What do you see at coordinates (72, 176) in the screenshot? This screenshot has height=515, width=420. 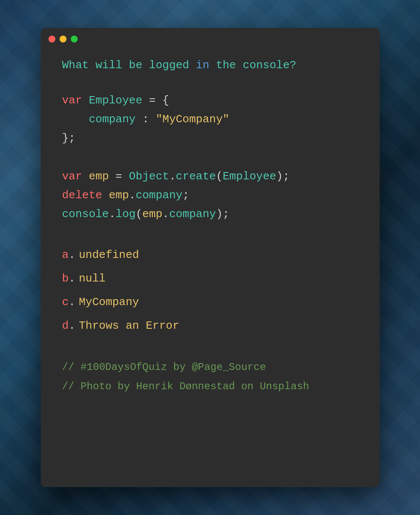 I see `keyword-var-2: var` at bounding box center [72, 176].